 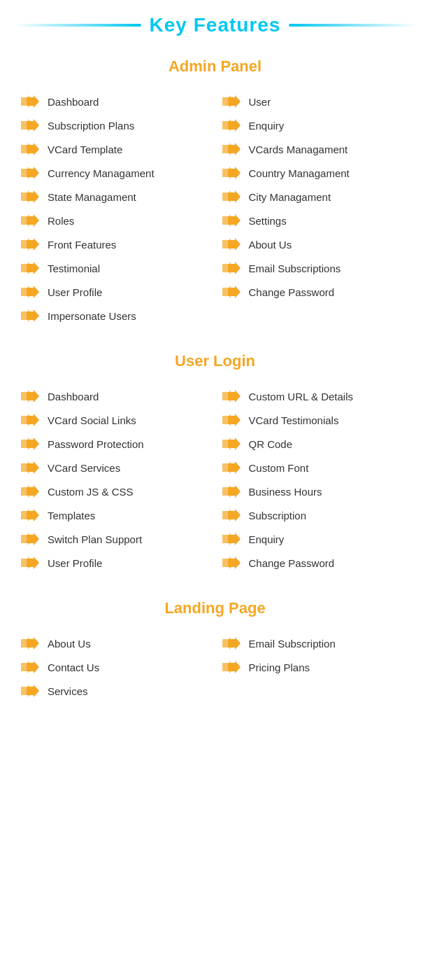 I want to click on list-item: Business Hours, so click(x=316, y=491).